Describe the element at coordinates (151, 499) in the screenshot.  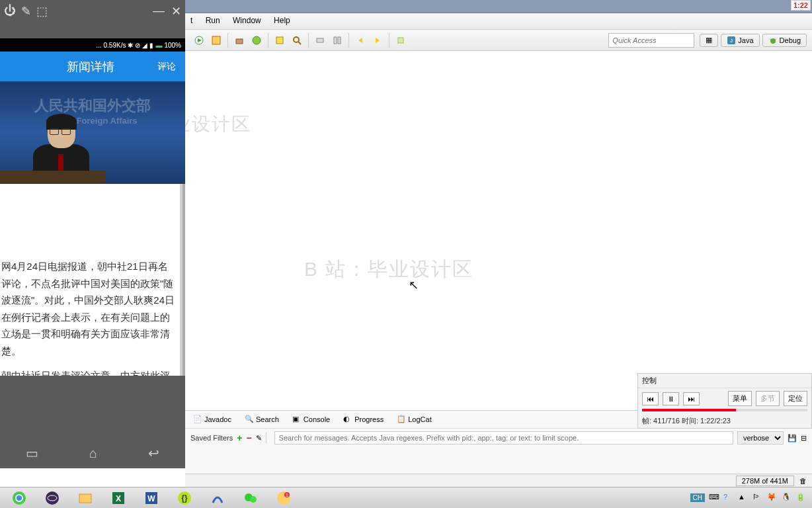
I see `svg-text: W` at that location.